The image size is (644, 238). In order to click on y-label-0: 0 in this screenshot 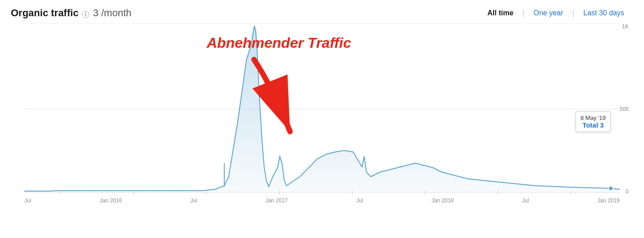, I will do `click(624, 192)`.